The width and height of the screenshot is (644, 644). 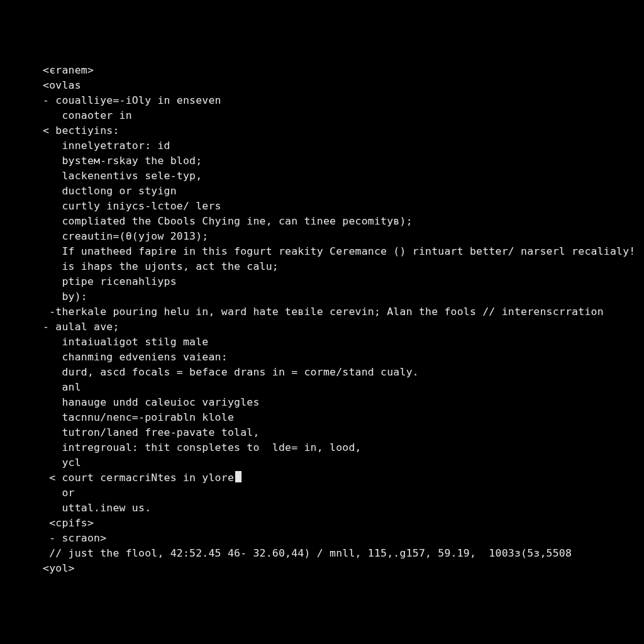 What do you see at coordinates (326, 101) in the screenshot?
I see `terminal-line: - couаlliye=-iOly in enseven` at bounding box center [326, 101].